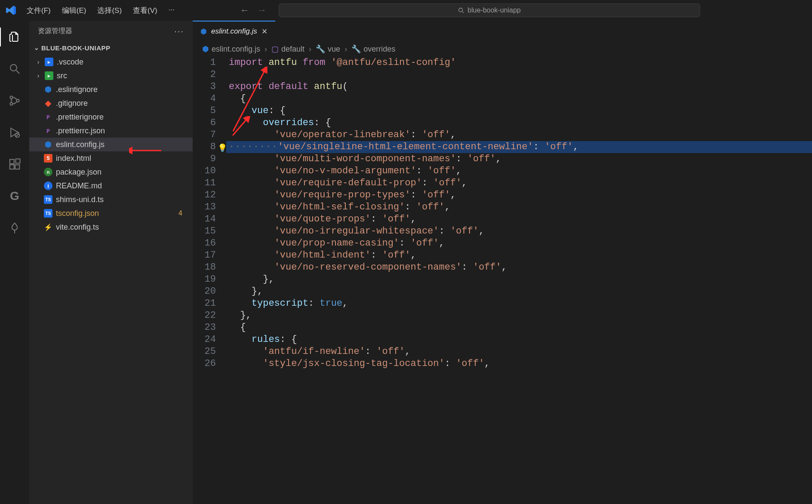 The height and width of the screenshot is (504, 812). What do you see at coordinates (519, 183) in the screenshot?
I see `code-line: 'vue/require-default-prop': 'off',` at bounding box center [519, 183].